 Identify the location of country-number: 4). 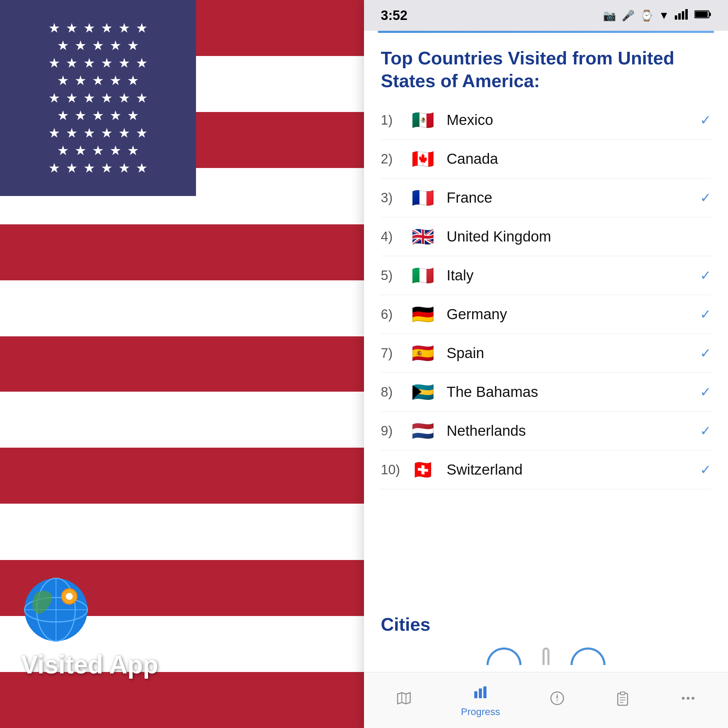
(395, 237).